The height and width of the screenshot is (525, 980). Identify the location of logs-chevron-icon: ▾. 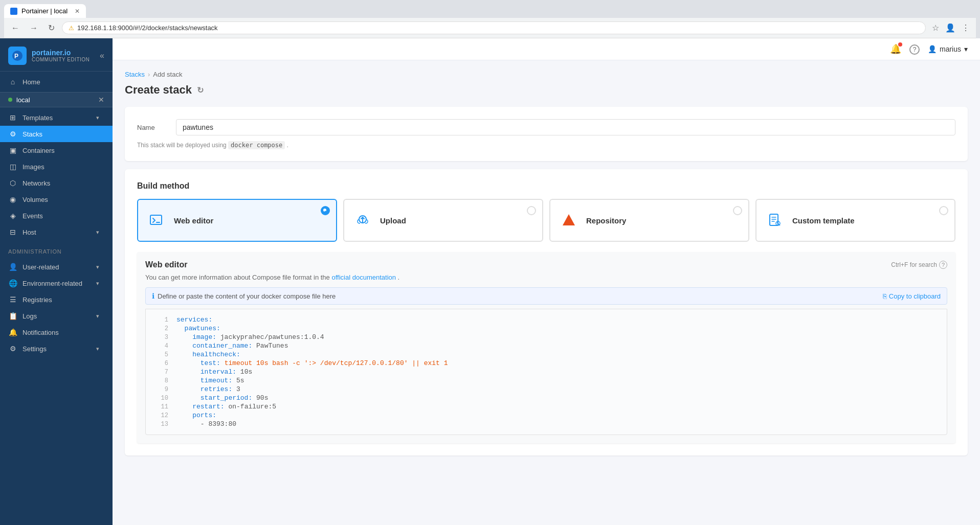
(98, 316).